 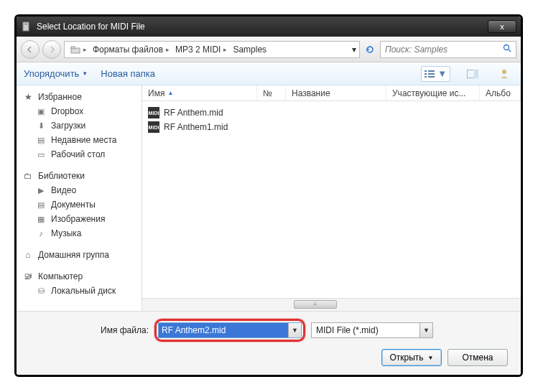 I want to click on help-icon, so click(x=504, y=74).